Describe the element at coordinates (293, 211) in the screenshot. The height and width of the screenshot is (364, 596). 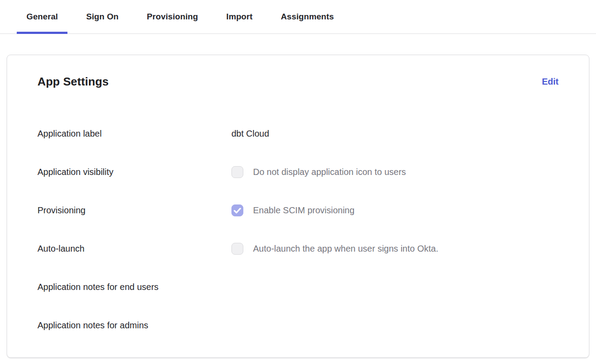
I see `field-value: Enable SCIM provisioning` at that location.